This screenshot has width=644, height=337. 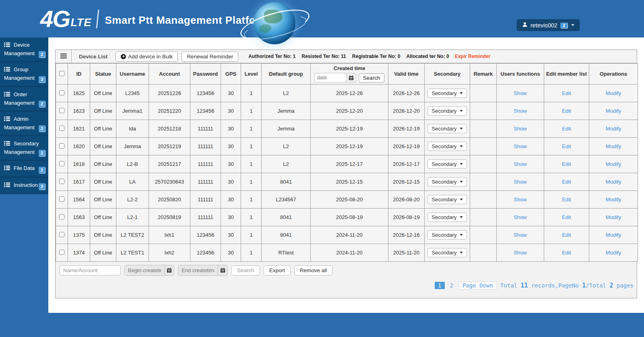 I want to click on page-down-button: Page Down, so click(x=478, y=285).